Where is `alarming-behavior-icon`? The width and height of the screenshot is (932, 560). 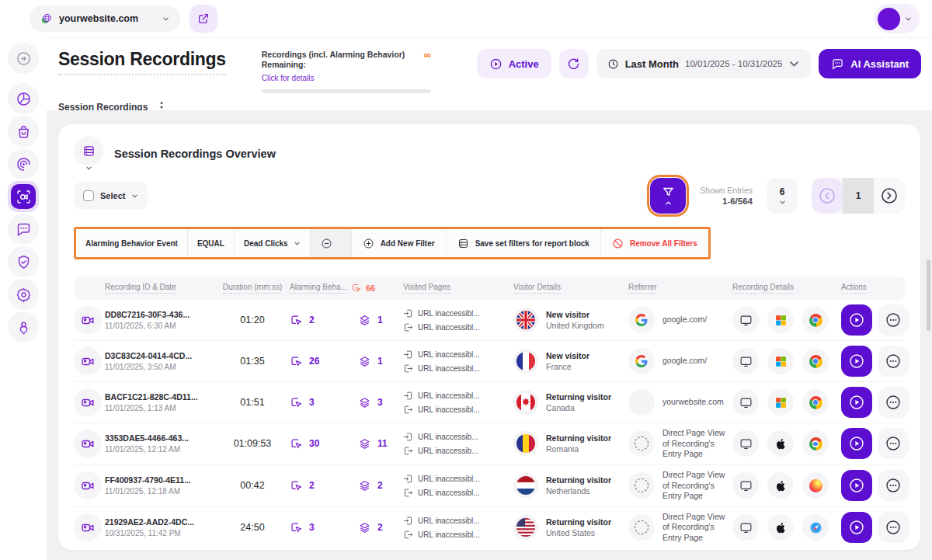
alarming-behavior-icon is located at coordinates (297, 320).